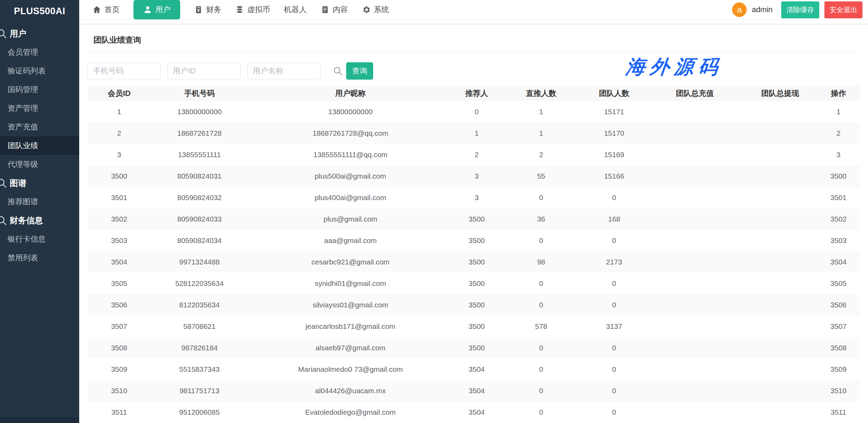 The height and width of the screenshot is (423, 868). What do you see at coordinates (614, 93) in the screenshot?
I see `column-header: 团队人数` at bounding box center [614, 93].